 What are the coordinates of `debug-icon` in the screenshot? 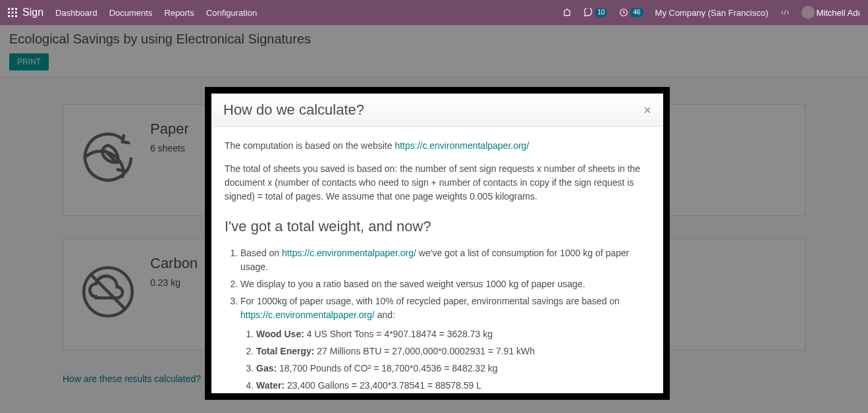 It's located at (785, 13).